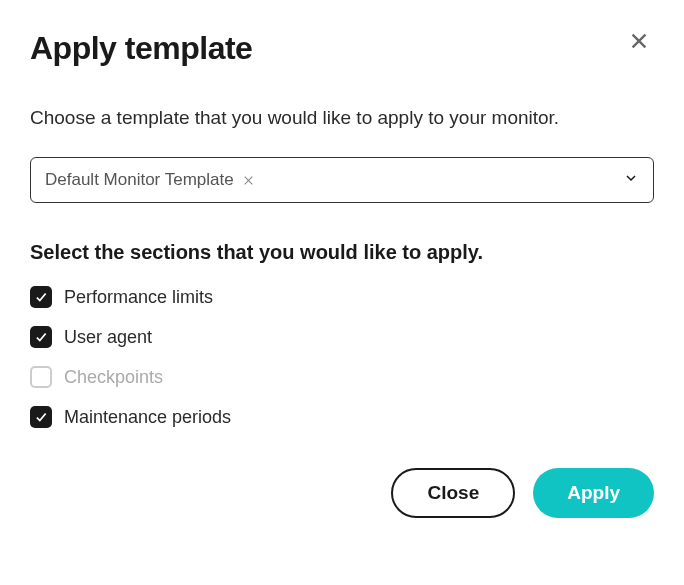 This screenshot has height=585, width=684. Describe the element at coordinates (140, 180) in the screenshot. I see `template-select-value: Default Monitor Template` at that location.